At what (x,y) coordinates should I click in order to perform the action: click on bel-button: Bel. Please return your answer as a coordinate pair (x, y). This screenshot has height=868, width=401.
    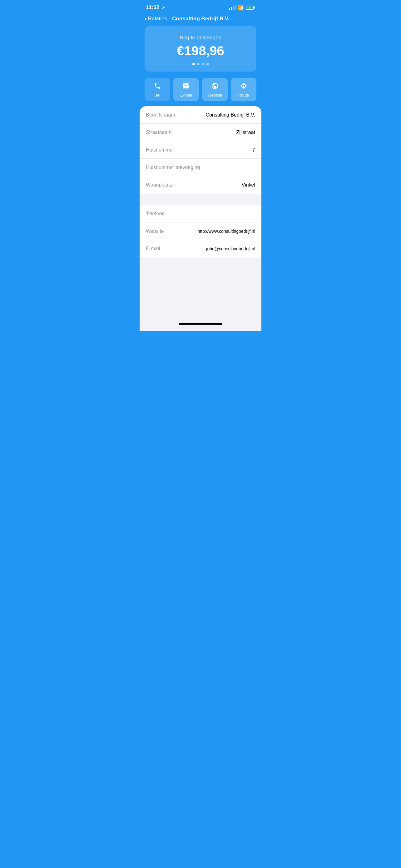
    Looking at the image, I should click on (158, 90).